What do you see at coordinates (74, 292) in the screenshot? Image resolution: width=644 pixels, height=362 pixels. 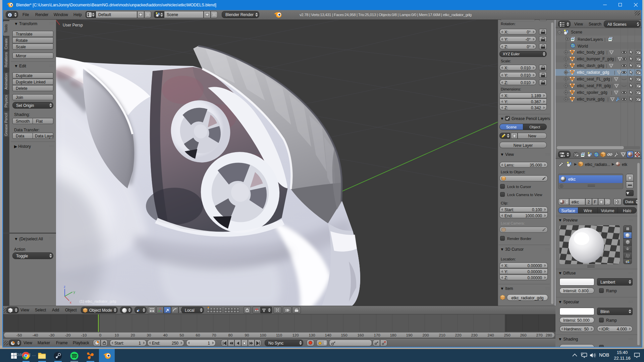 I see `svg-text: y` at bounding box center [74, 292].